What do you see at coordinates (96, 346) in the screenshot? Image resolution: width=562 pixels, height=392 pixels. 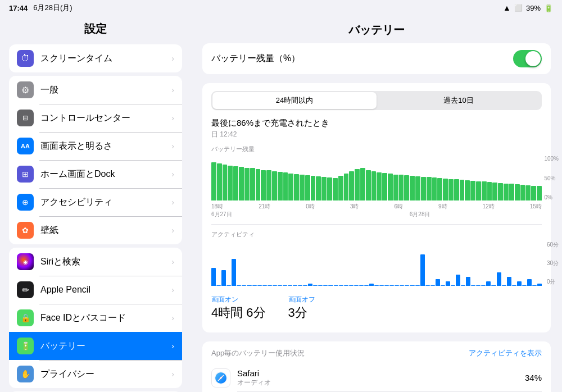 I see `sidebar-item-battery: 🔋 バッテリー ›` at bounding box center [96, 346].